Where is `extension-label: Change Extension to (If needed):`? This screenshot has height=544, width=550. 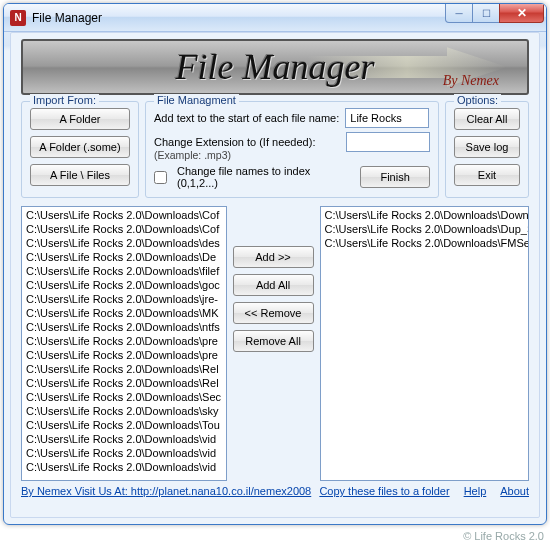
extension-label: Change Extension to (If needed): is located at coordinates (234, 142).